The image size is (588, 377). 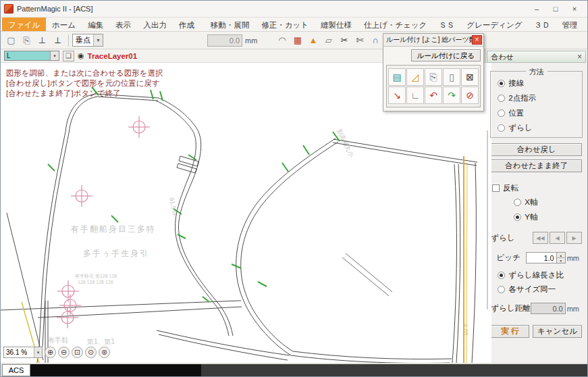 What do you see at coordinates (58, 41) in the screenshot?
I see `perpendicular-line-icon: ⟂` at bounding box center [58, 41].